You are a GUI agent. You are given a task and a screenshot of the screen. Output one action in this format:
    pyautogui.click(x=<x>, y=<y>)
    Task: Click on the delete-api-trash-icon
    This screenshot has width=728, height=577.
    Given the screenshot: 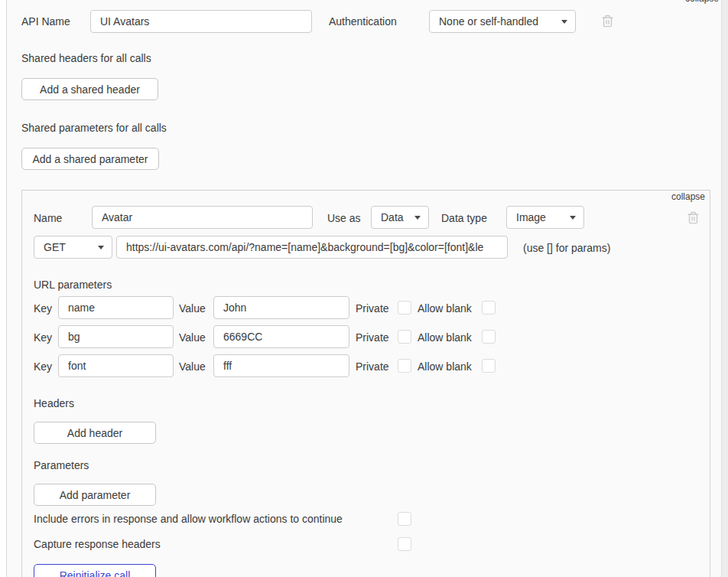 What is the action you would take?
    pyautogui.click(x=607, y=21)
    